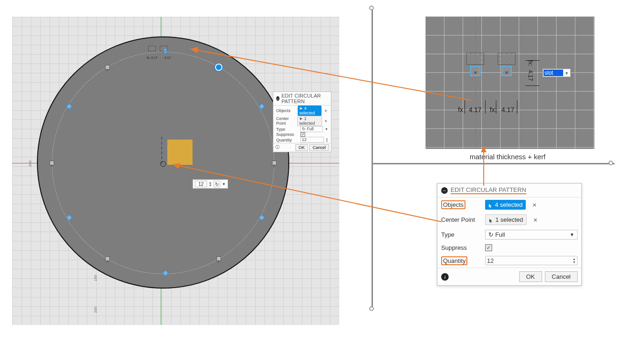  What do you see at coordinates (201, 184) in the screenshot?
I see `quantity-value: 12` at bounding box center [201, 184].